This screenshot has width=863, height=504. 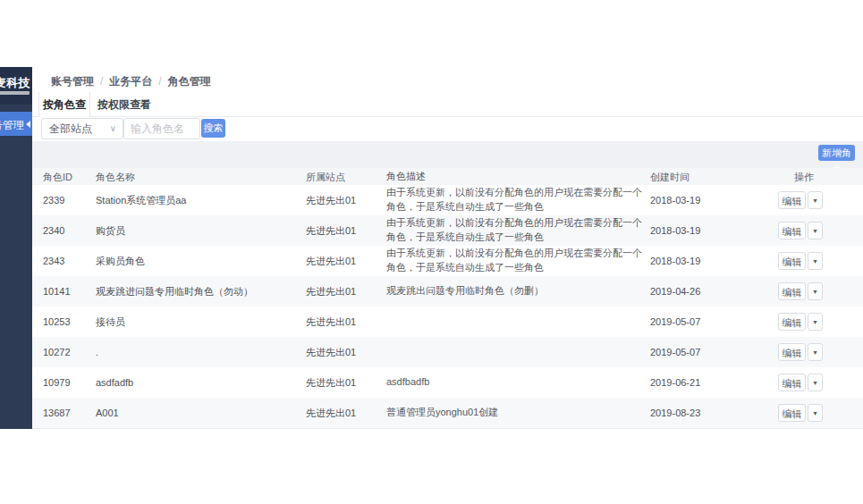 I want to click on cell-description: 普通管理员yonghu01创建, so click(x=519, y=413).